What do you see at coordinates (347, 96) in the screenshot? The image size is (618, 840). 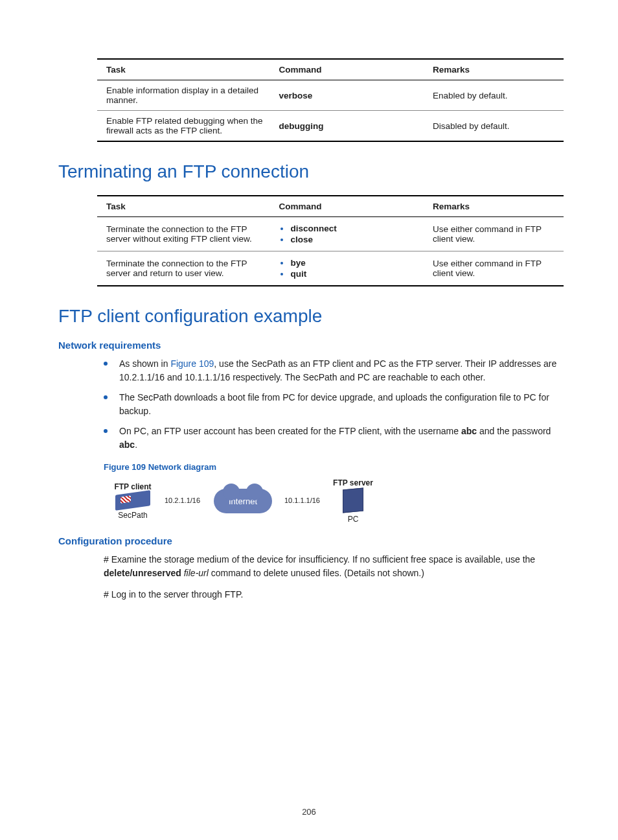 I see `cell-command: verbose` at bounding box center [347, 96].